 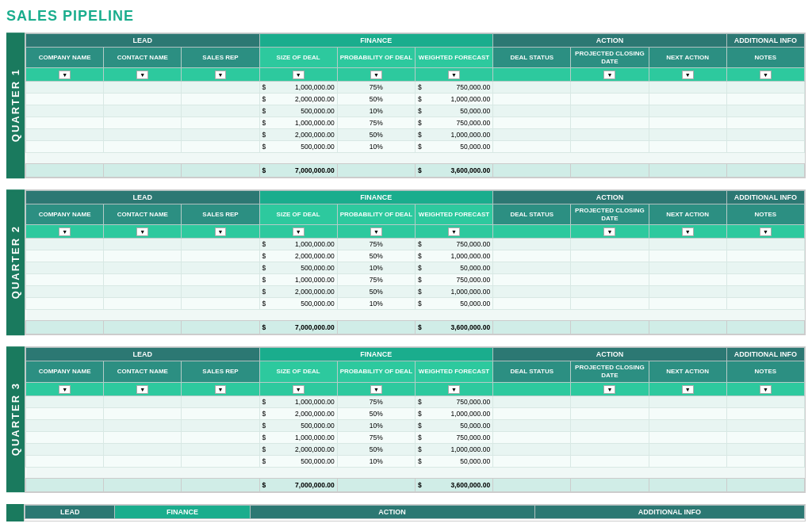 What do you see at coordinates (376, 355) in the screenshot?
I see `group-header-finance: FINANCE` at bounding box center [376, 355].